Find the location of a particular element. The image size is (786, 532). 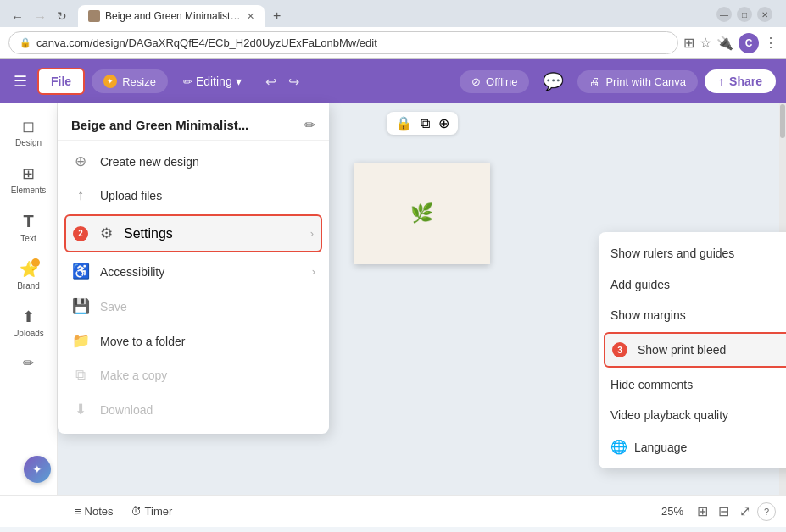

help-btn: ? is located at coordinates (766, 512).